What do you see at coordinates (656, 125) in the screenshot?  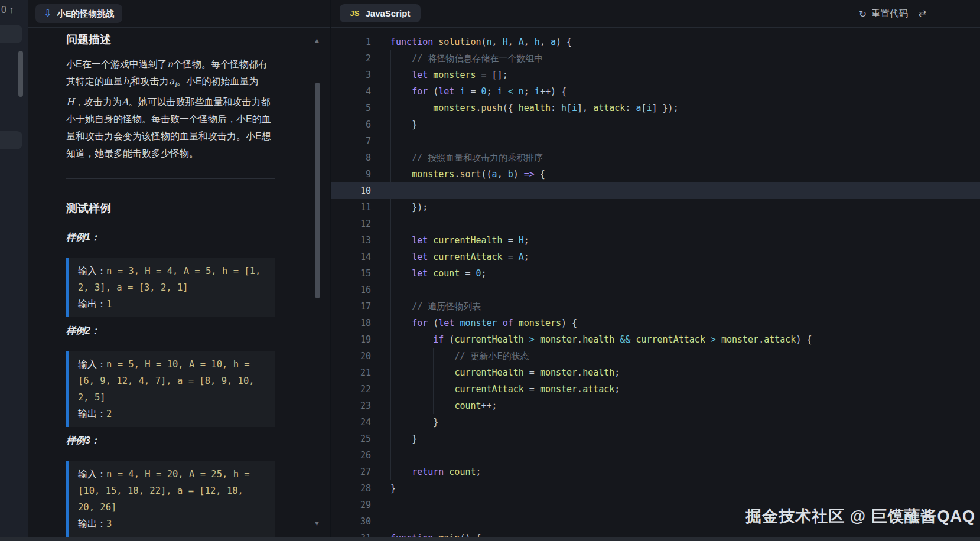 I see `code-line: 6 }` at bounding box center [656, 125].